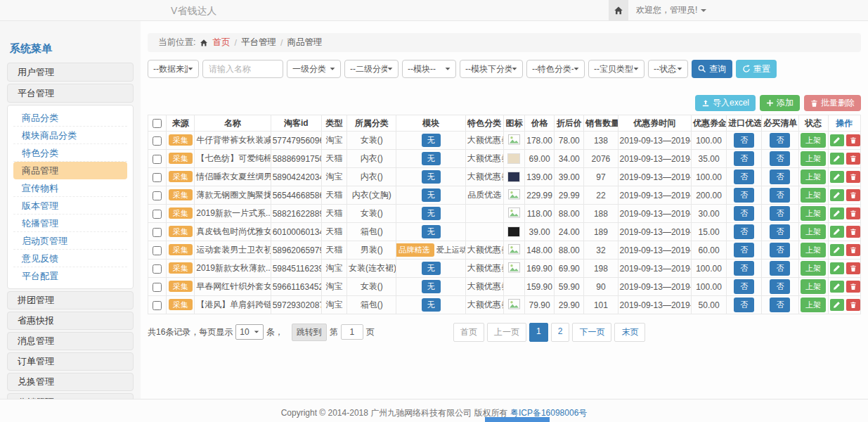 The height and width of the screenshot is (422, 868). I want to click on sidebar-item-意见反馈: 意见反馈, so click(70, 259).